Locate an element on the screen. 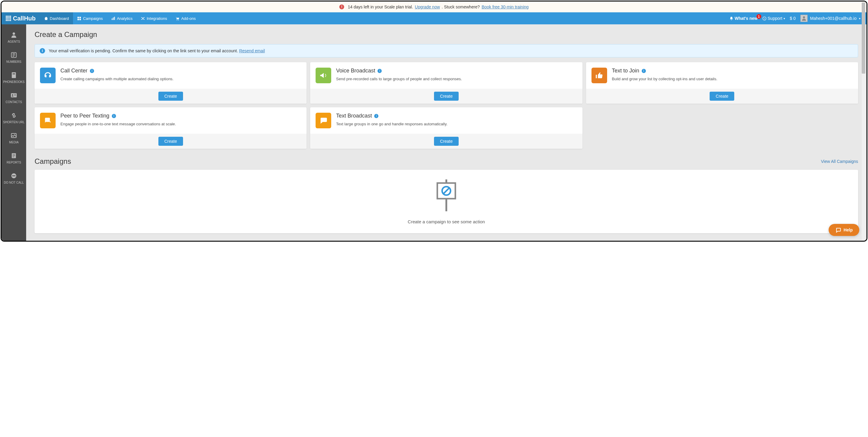  trial-stuck-text: . Stuck somewhere? is located at coordinates (461, 7).